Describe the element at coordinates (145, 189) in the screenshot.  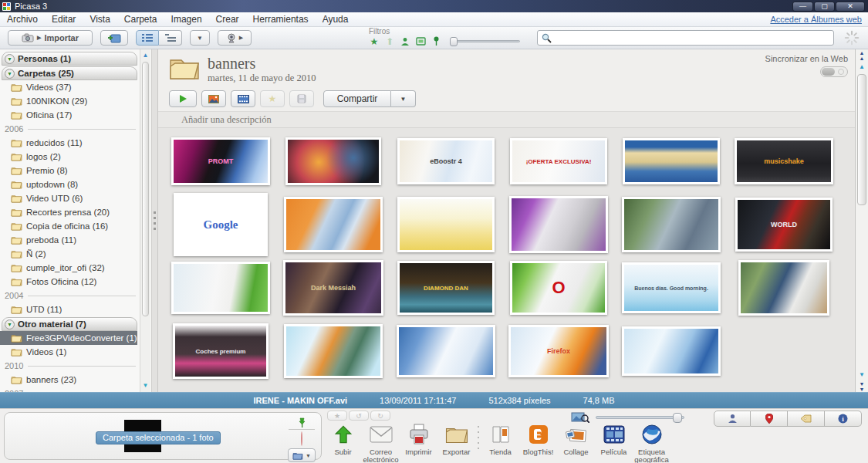
I see `scrollbar-thumb` at that location.